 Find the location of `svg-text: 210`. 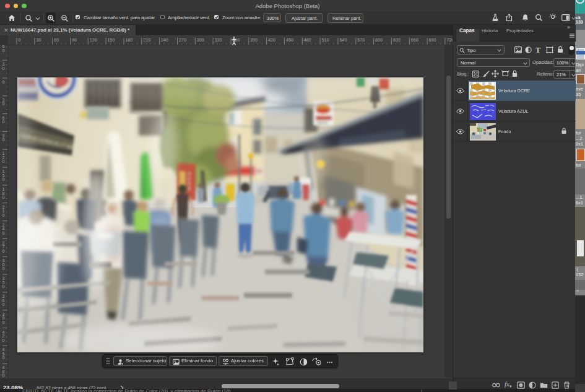

svg-text: 210 is located at coordinates (147, 40).